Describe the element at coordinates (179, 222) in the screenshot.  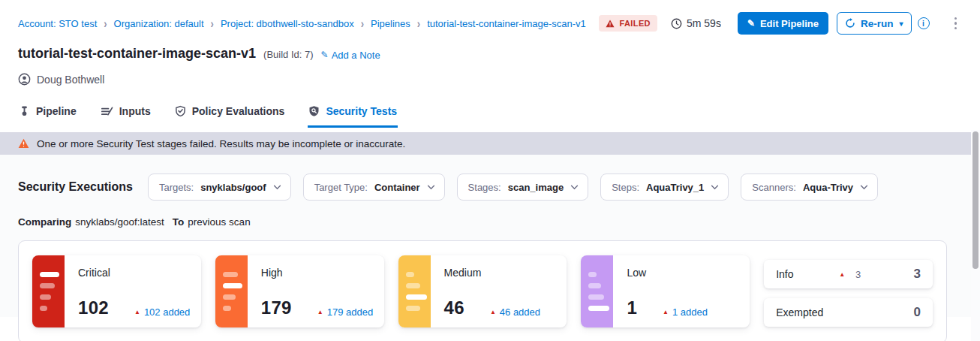
I see `comparing-to-label: To` at that location.